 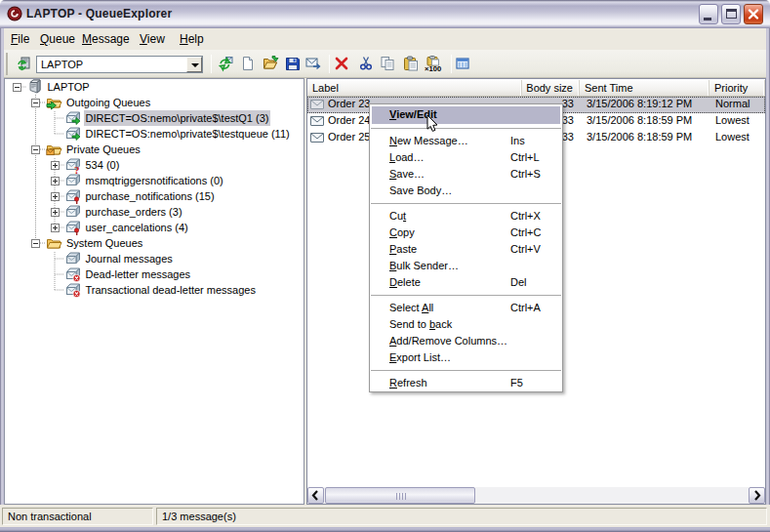 I want to click on svg-text: ×100, so click(x=433, y=68).